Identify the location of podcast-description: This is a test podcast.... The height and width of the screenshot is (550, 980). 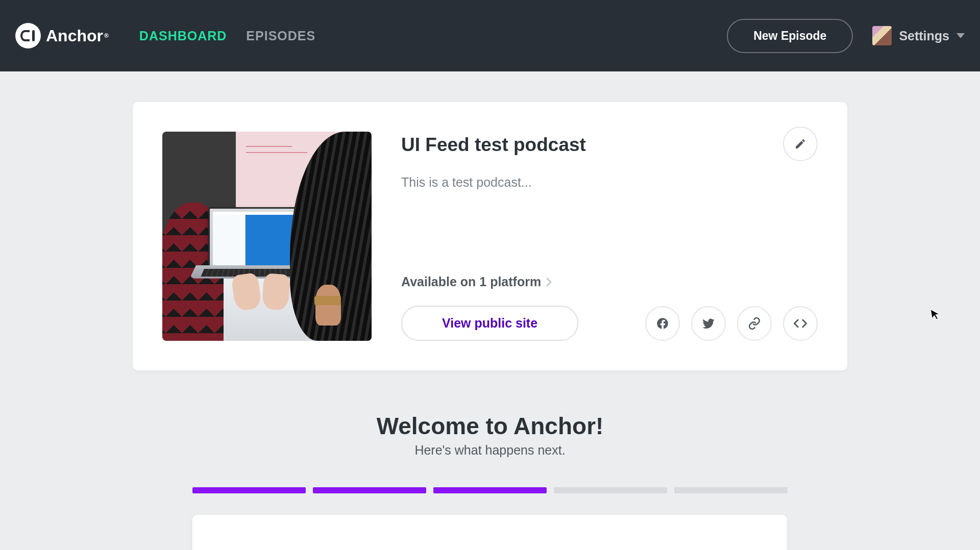
(609, 183).